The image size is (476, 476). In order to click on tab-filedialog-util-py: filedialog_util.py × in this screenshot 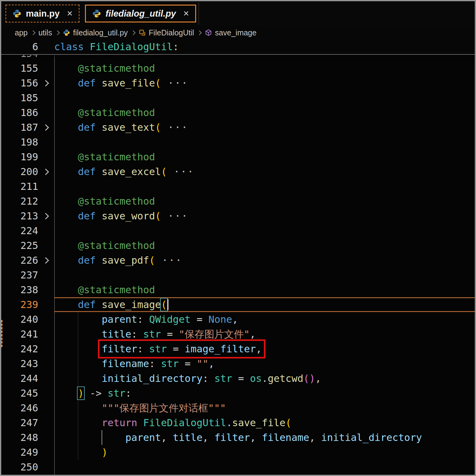, I will do `click(140, 14)`.